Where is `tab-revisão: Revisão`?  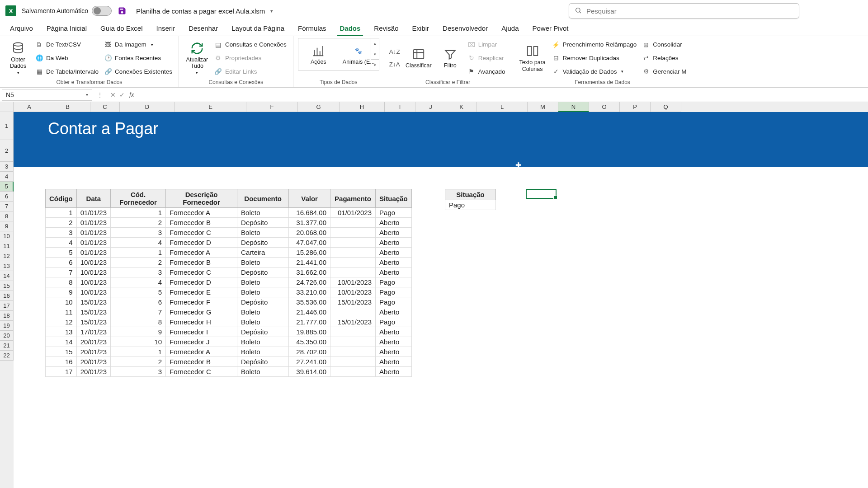 tab-revisão: Revisão is located at coordinates (386, 29).